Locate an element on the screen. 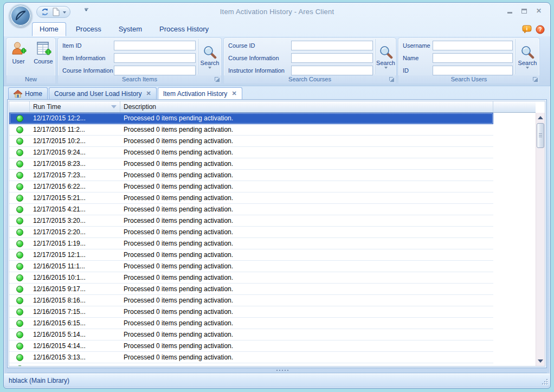 This screenshot has width=554, height=392. window-controls: ✕ is located at coordinates (524, 11).